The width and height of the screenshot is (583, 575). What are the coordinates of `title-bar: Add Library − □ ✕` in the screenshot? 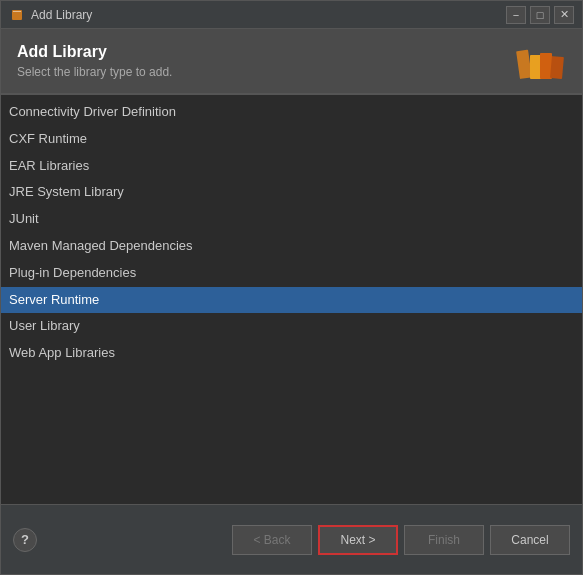 It's located at (292, 15).